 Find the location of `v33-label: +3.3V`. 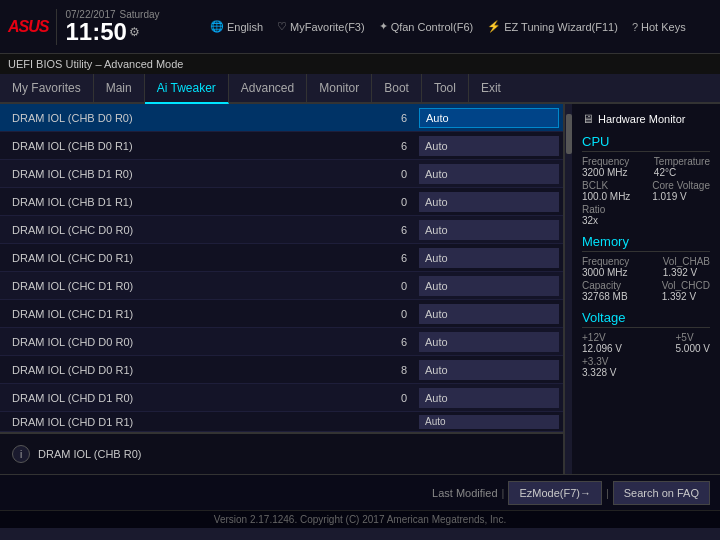

v33-label: +3.3V is located at coordinates (646, 362).